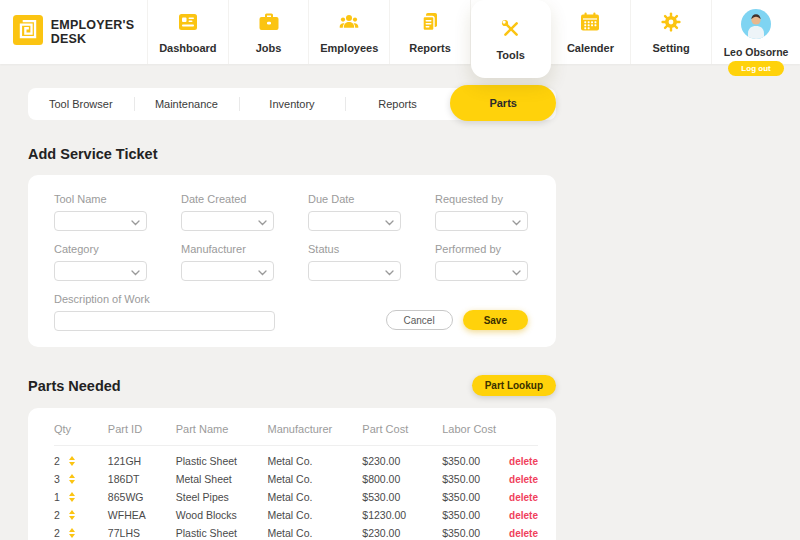 The width and height of the screenshot is (800, 540). What do you see at coordinates (228, 271) in the screenshot?
I see `manufacturer-select` at bounding box center [228, 271].